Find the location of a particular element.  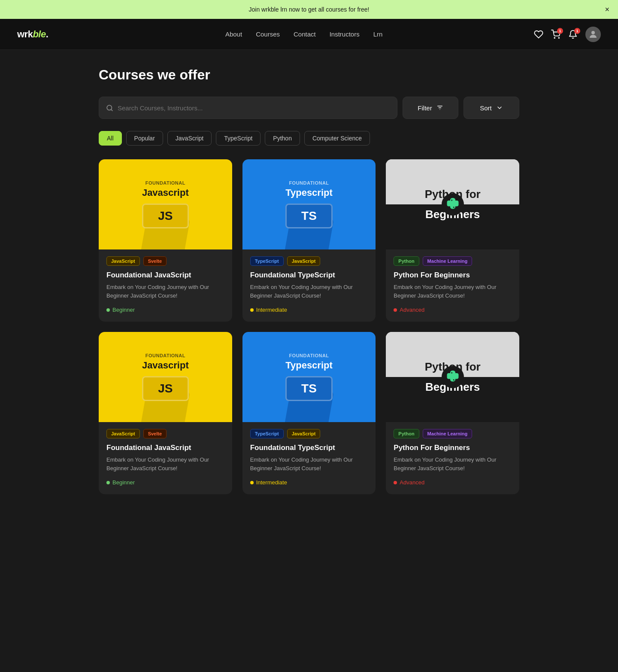

logo-italic: ble is located at coordinates (39, 34).